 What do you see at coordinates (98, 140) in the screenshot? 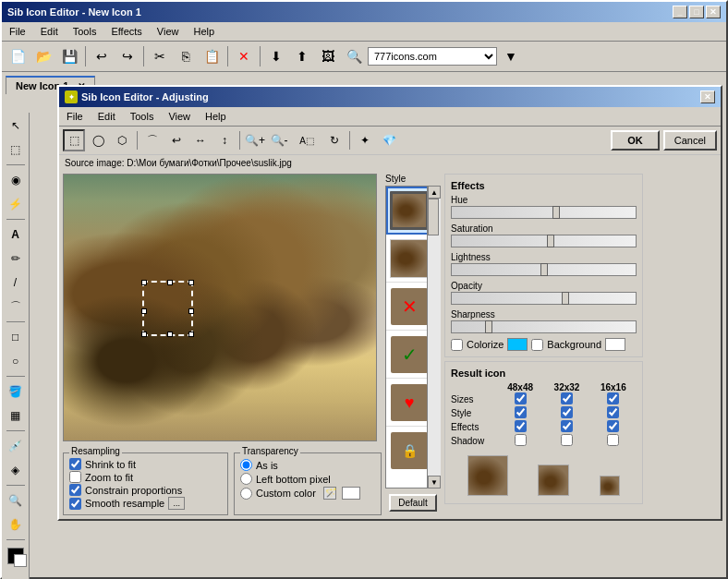
I see `d-tool-lasso: ◯` at bounding box center [98, 140].